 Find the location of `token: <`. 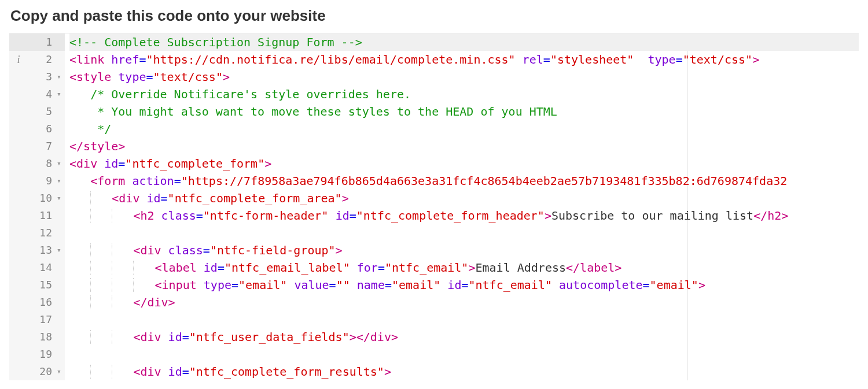

token: < is located at coordinates (137, 250).